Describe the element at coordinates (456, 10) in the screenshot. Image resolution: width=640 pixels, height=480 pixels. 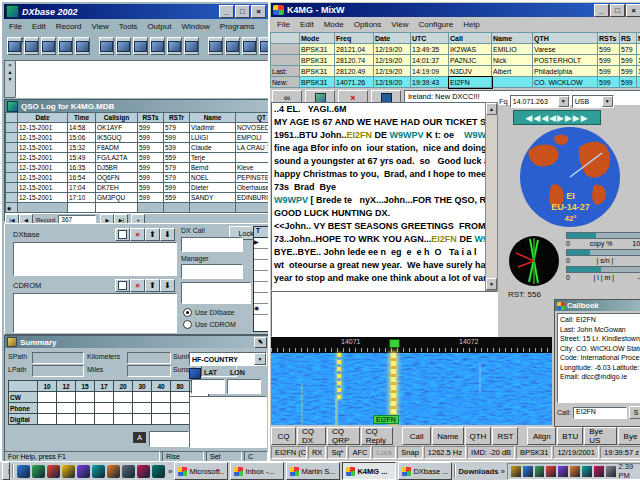
I see `mixw-titlebar: K4MG - MixW _ □ ×` at that location.